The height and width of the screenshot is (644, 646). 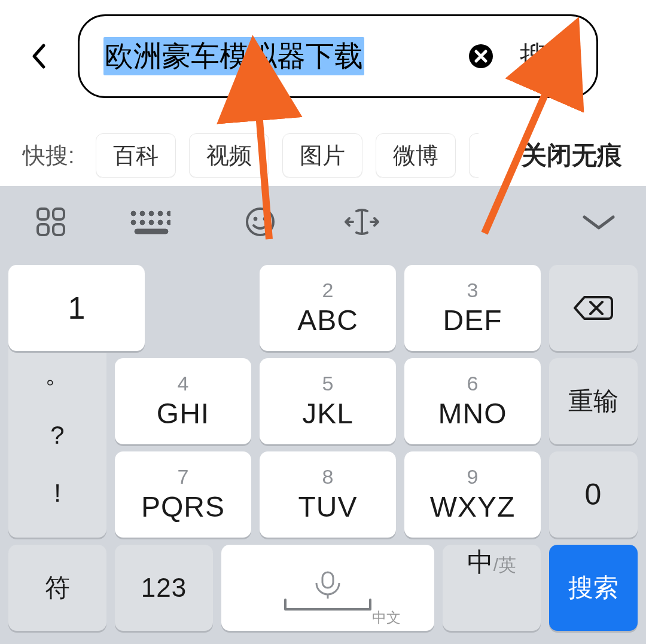 I want to click on key-label: 重输, so click(x=593, y=401).